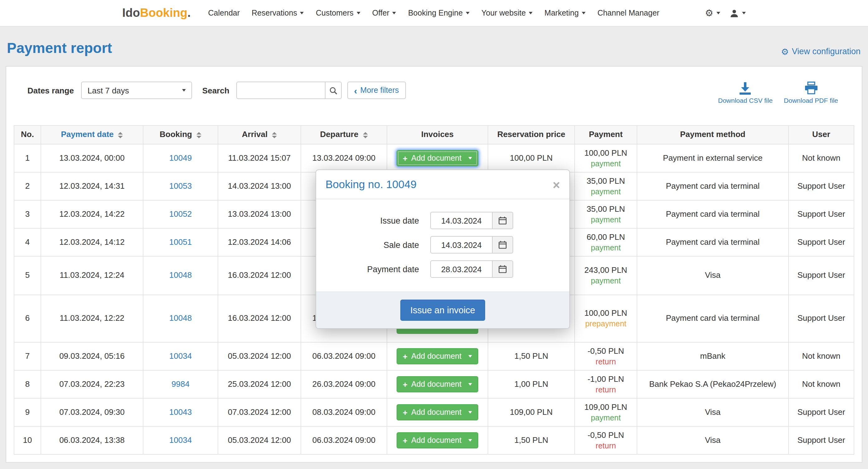 Image resolution: width=868 pixels, height=469 pixels. Describe the element at coordinates (181, 215) in the screenshot. I see `booking-cell: 10052` at that location.